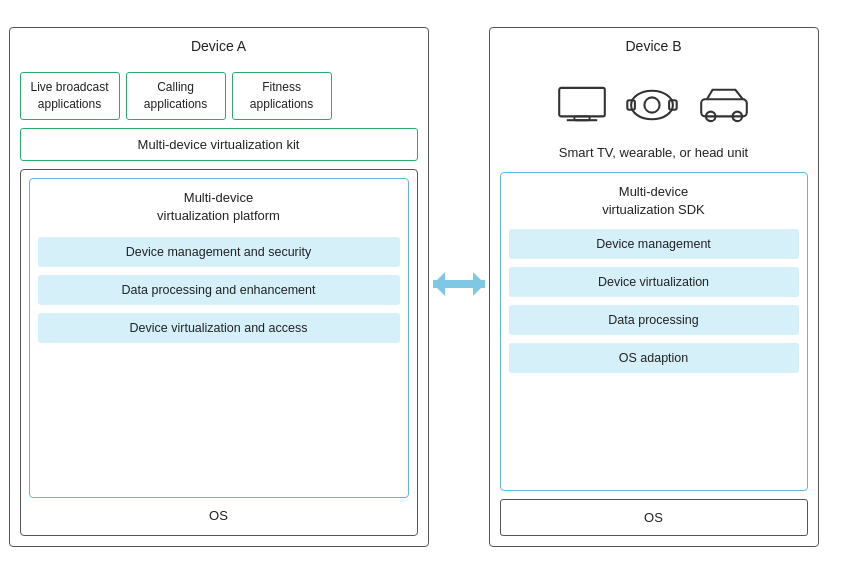  I want to click on camera-icon, so click(652, 108).